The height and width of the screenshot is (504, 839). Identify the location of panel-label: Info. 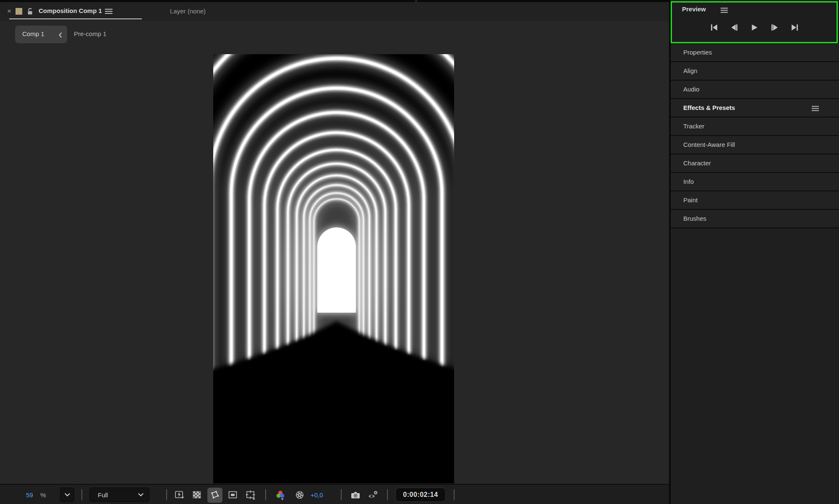
(688, 181).